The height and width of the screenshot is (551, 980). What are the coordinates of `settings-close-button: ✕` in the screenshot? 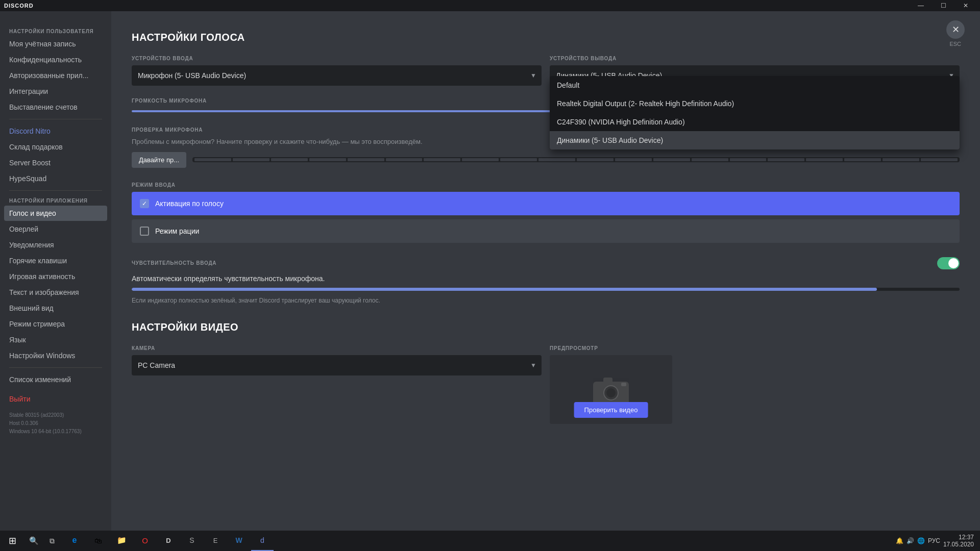 It's located at (955, 30).